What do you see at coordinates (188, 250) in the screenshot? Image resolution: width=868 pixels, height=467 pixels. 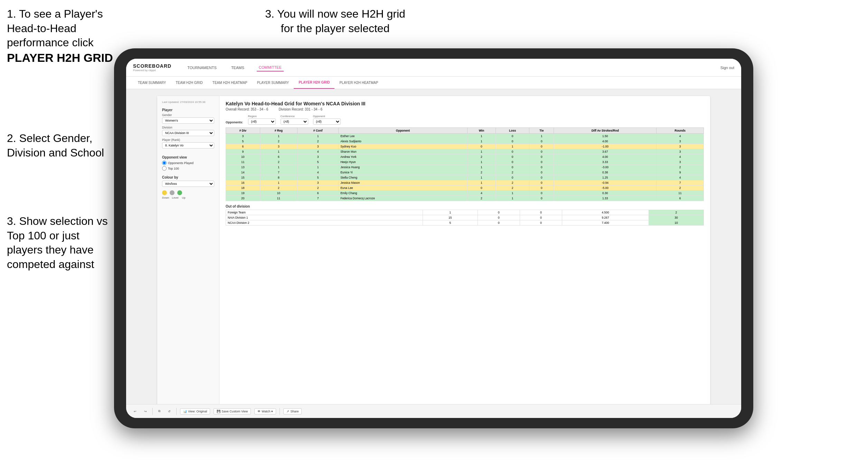 I see `left-panel: Last Updated: 27/03/2024 16:55:38 Player…` at bounding box center [188, 250].